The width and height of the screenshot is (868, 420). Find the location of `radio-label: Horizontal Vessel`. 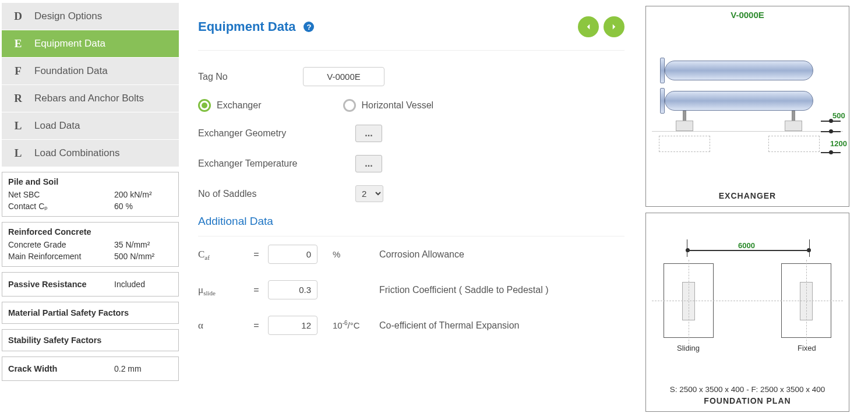

radio-label: Horizontal Vessel is located at coordinates (398, 105).